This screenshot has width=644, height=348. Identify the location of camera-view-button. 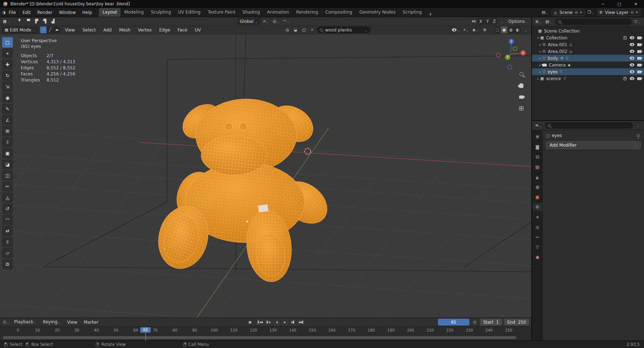
(521, 97).